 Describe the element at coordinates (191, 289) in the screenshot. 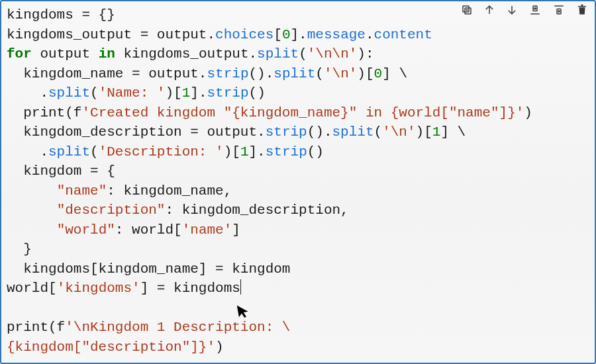

I see `code-text: ] = kingdoms` at that location.